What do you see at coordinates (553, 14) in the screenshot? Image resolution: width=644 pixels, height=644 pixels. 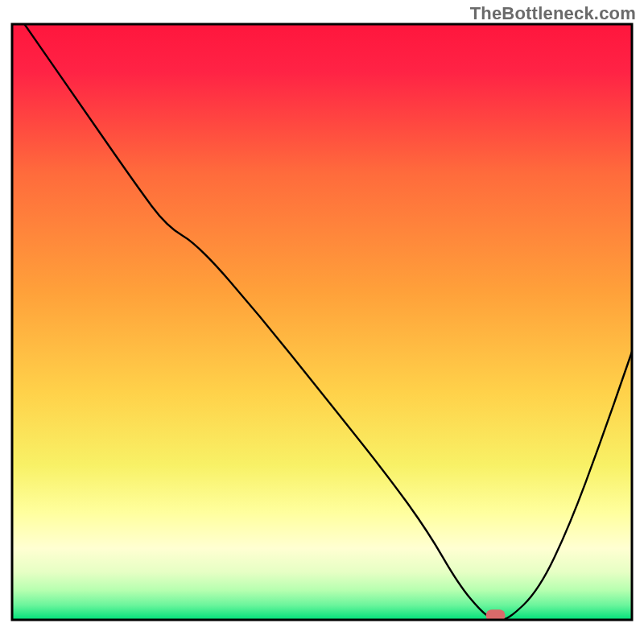 I see `watermark-text: TheBottleneck.com` at bounding box center [553, 14].